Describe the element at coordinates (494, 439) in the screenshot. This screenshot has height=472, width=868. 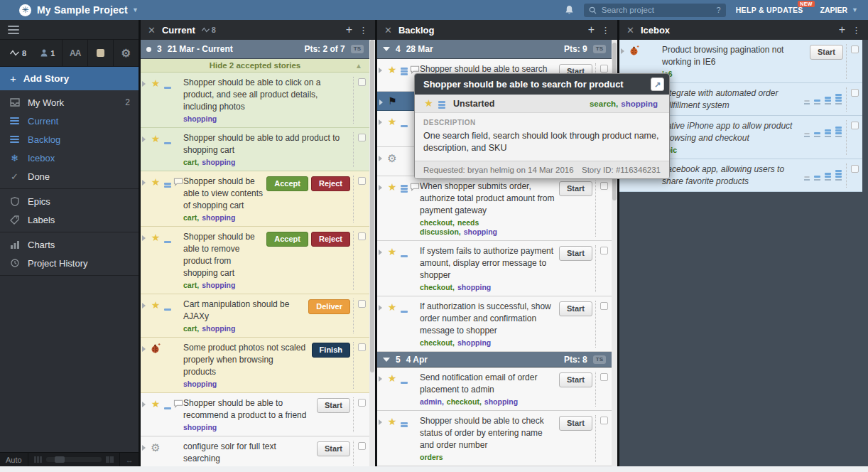
I see `story-row: ★ Shopper should be able to check status…` at that location.